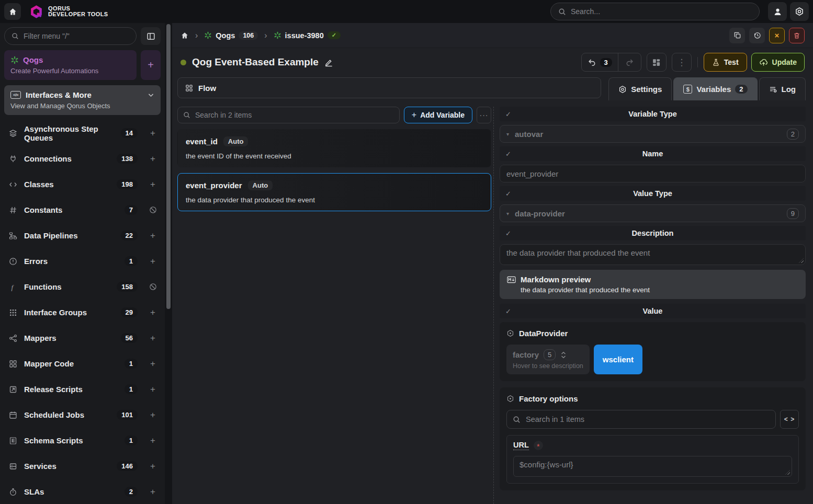 This screenshot has height=504, width=813. I want to click on variable-item-event-provider: event_provider Auto the data provider th…, so click(334, 192).